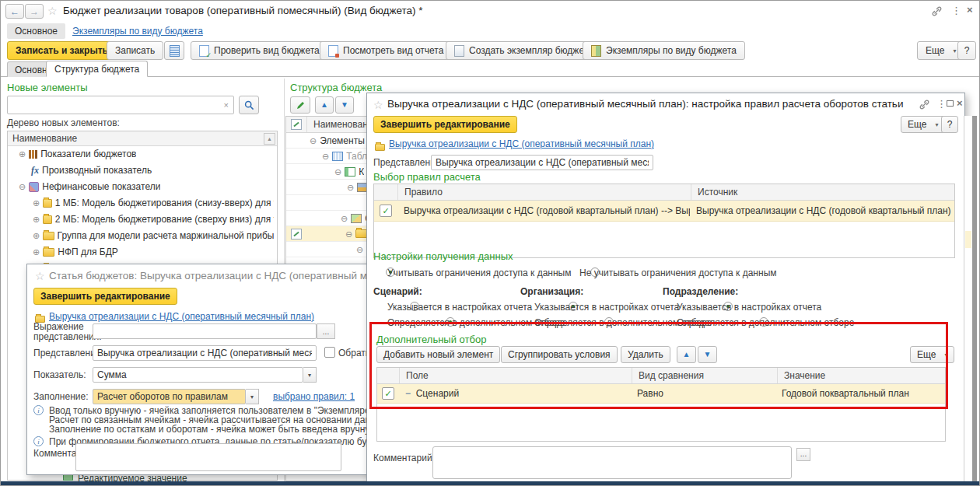 The image size is (980, 486). I want to click on dialog-help-label: ?, so click(950, 124).